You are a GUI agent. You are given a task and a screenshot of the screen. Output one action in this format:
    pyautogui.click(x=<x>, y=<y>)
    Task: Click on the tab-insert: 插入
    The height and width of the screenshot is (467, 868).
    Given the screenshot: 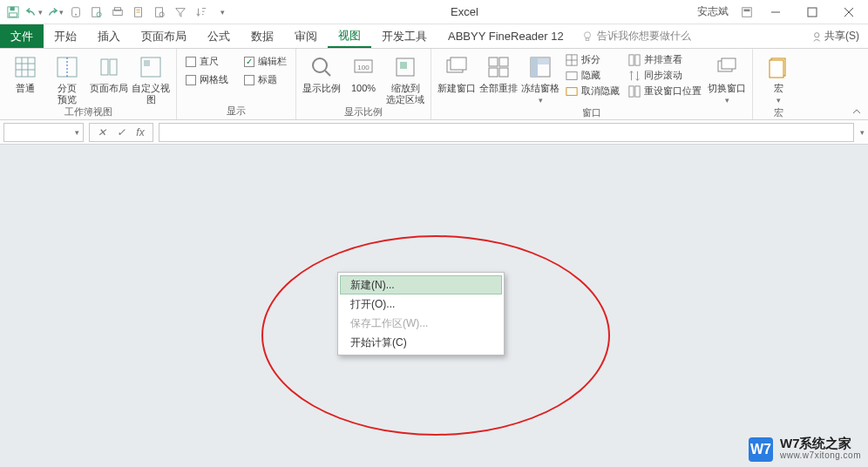 What is the action you would take?
    pyautogui.click(x=109, y=37)
    